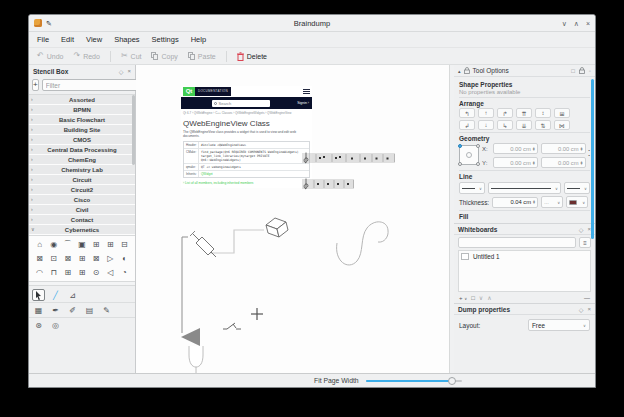 The width and height of the screenshot is (624, 417). Describe the element at coordinates (94, 40) in the screenshot. I see `menu-item: View` at that location.